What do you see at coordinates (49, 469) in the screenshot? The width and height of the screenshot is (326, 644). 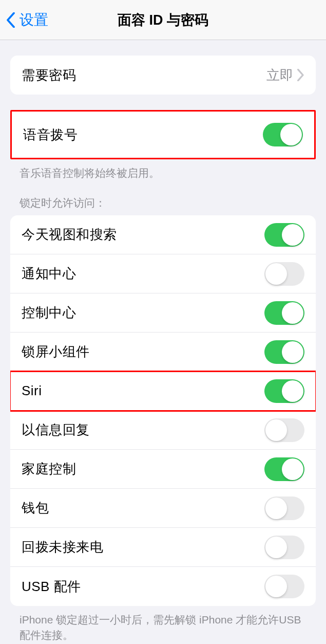 I see `lock-access-label: 家庭控制` at bounding box center [49, 469].